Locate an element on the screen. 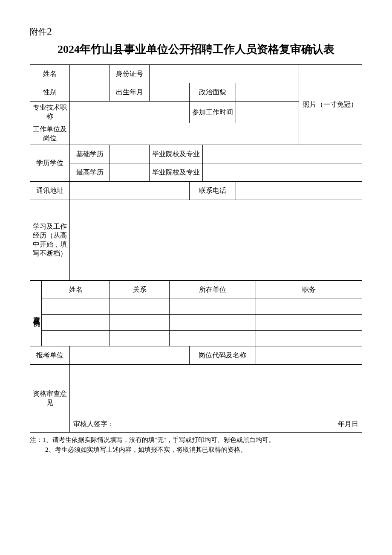  label-family: 家庭成员情况 is located at coordinates (36, 314).